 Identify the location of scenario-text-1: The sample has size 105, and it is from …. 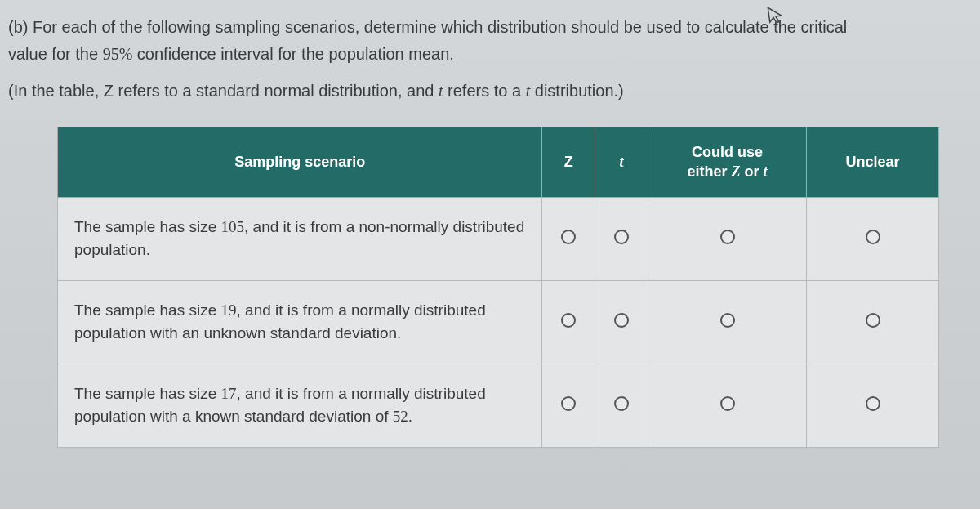
(301, 239).